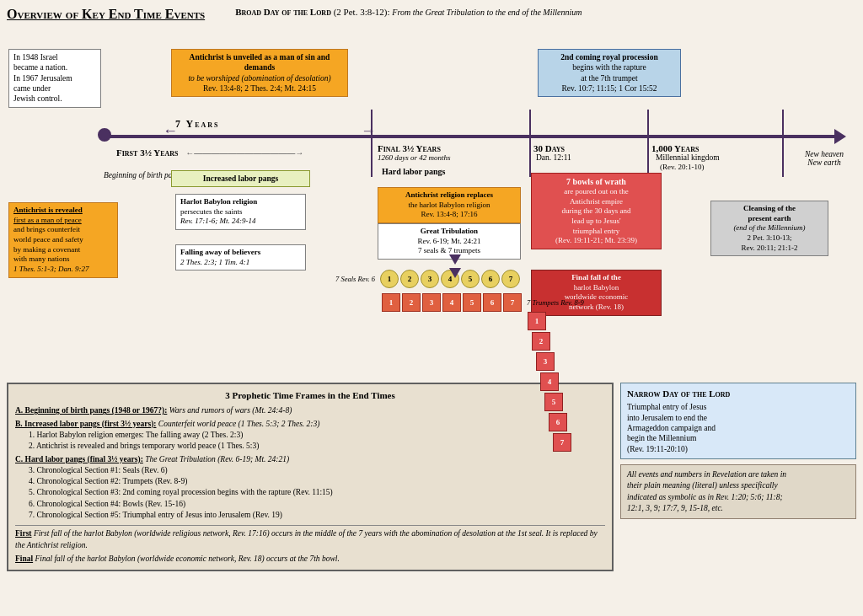  What do you see at coordinates (597, 288) in the screenshot?
I see `final-fall-line2: harlot Babylon` at bounding box center [597, 288].